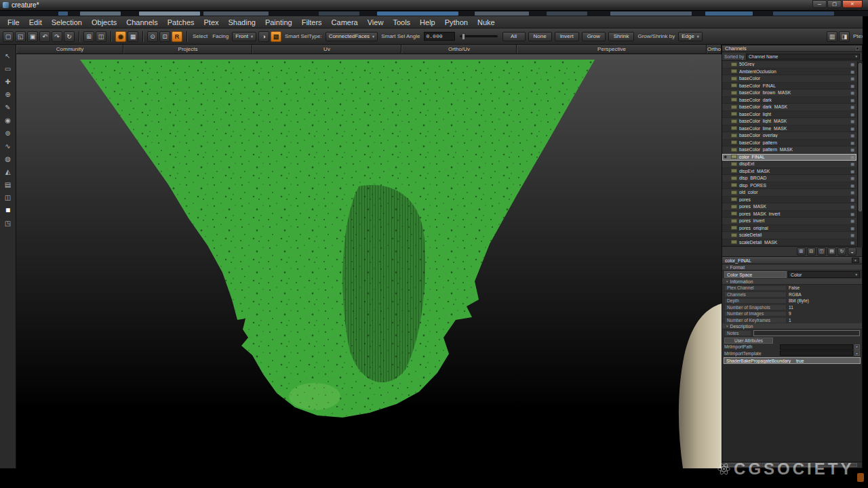 This screenshot has height=488, width=868. Describe the element at coordinates (792, 327) in the screenshot. I see `section-description: Description` at that location.